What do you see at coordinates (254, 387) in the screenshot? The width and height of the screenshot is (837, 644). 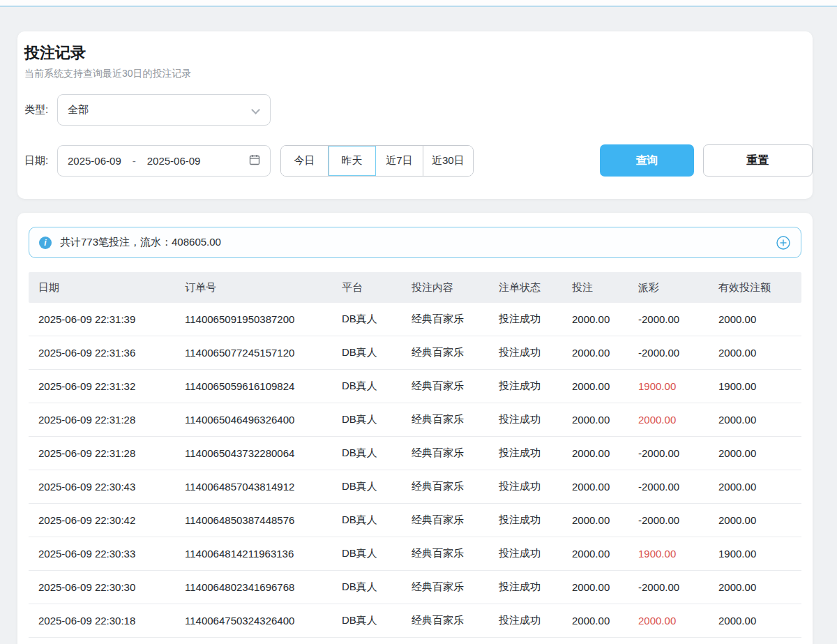 I see `cell-order-number: 1140065059616109824` at bounding box center [254, 387].